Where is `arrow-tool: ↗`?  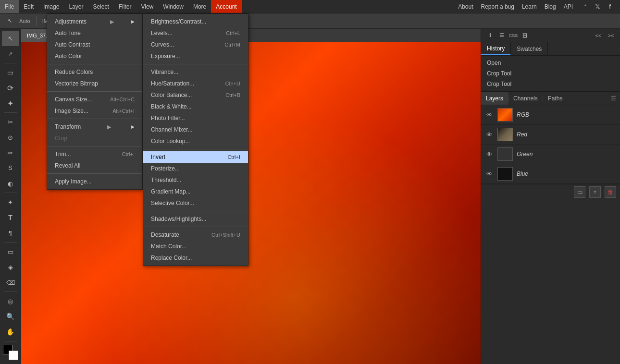 arrow-tool: ↗ is located at coordinates (11, 54).